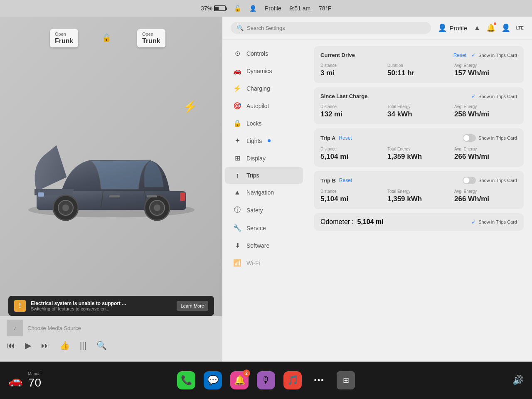 The height and width of the screenshot is (399, 532). What do you see at coordinates (254, 263) in the screenshot?
I see `nav-label-wifi: Wi-Fi` at bounding box center [254, 263].